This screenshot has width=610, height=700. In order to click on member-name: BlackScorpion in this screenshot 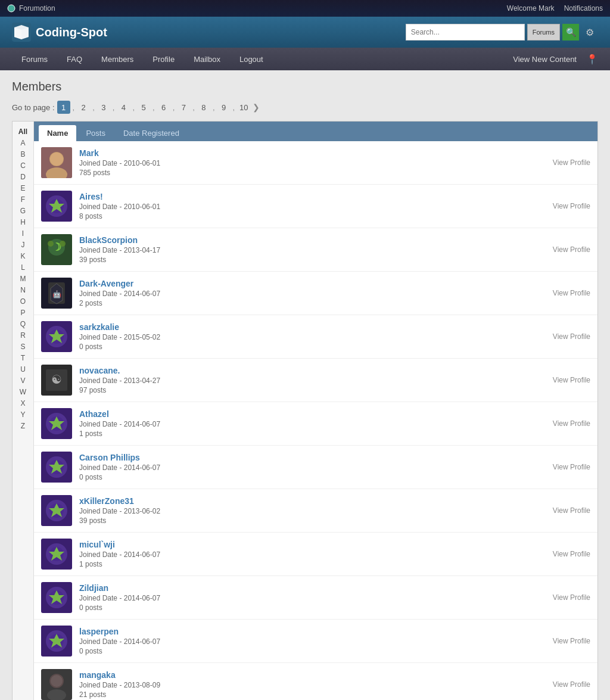, I will do `click(312, 240)`.